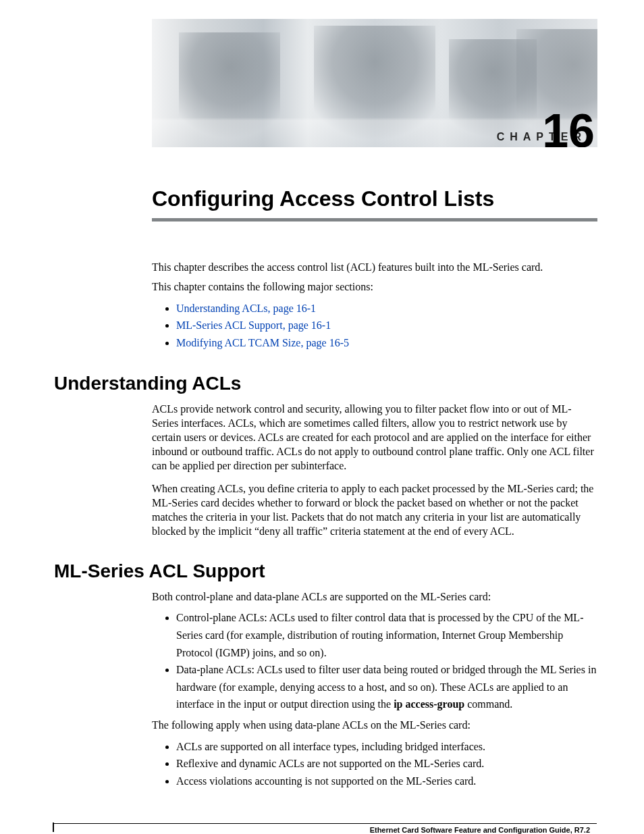  I want to click on list-item: Data-plane ACLs: ACLs used to filter use…, so click(386, 687).